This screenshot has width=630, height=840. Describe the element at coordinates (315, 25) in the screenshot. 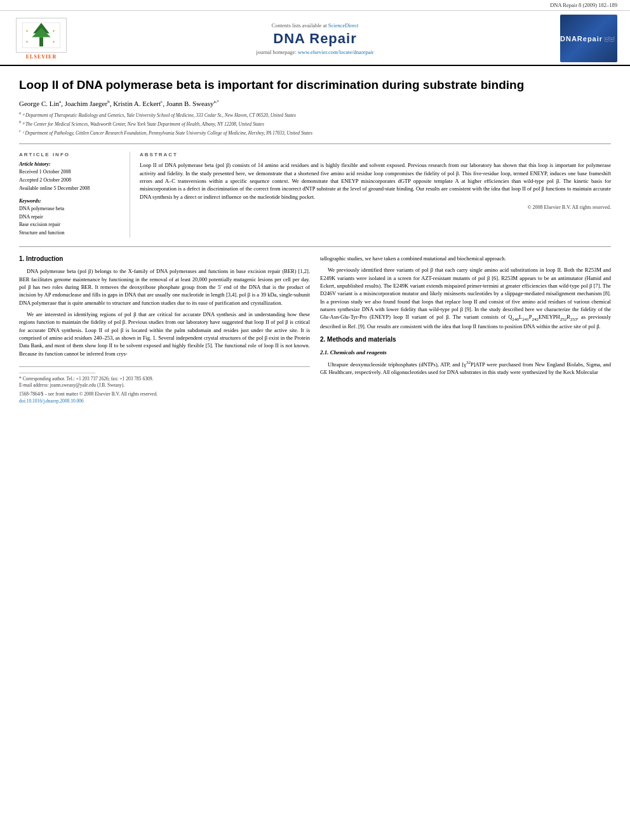

I see `contents-line: Contents lists available at ScienceDirec…` at that location.